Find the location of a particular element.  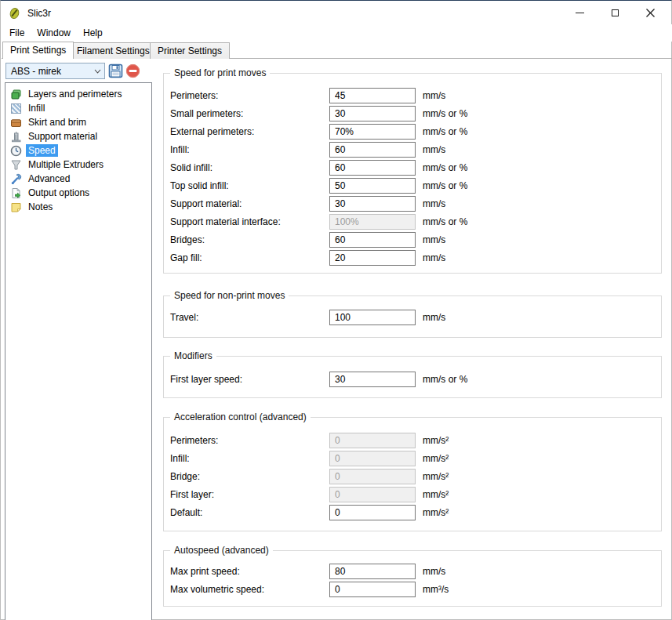

setting-row-accel-default: Default: mm/s² is located at coordinates (416, 513).